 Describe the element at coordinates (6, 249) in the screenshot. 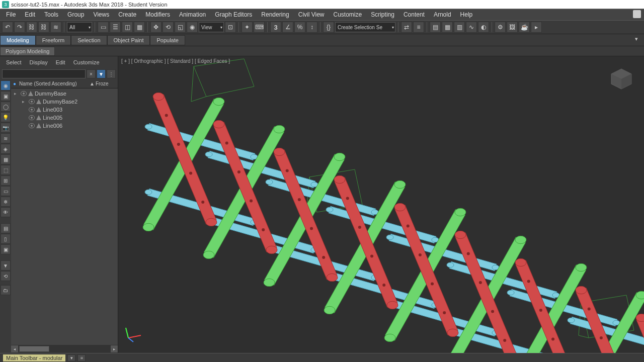

I see `collapse-all-button: ▣` at that location.